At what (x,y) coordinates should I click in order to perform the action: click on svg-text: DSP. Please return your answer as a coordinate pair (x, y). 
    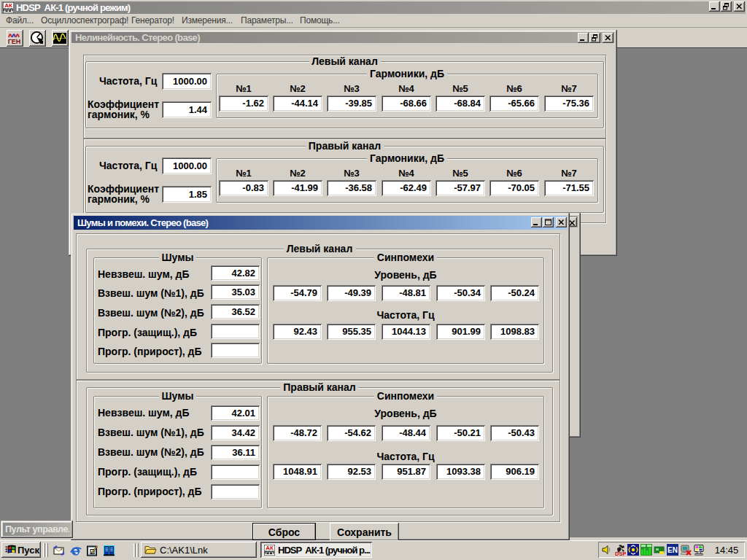
    Looking at the image, I should click on (620, 553).